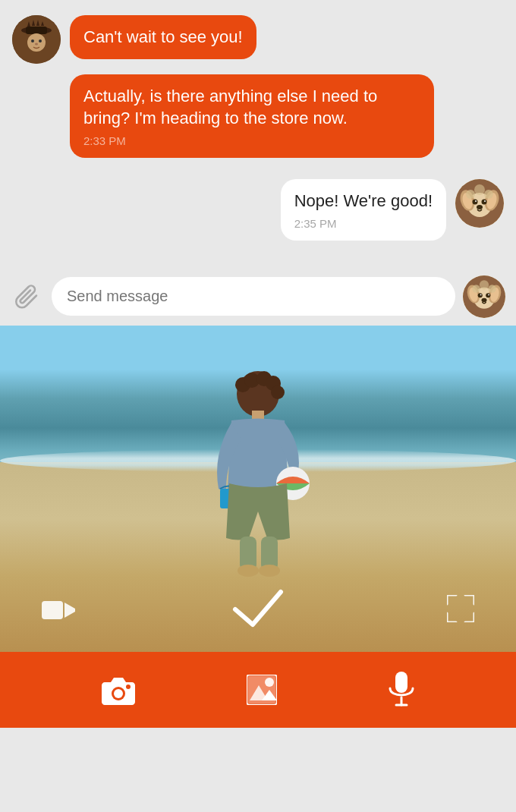 This screenshot has width=516, height=812. What do you see at coordinates (252, 141) in the screenshot?
I see `message-time-2: 2:33 PM` at bounding box center [252, 141].